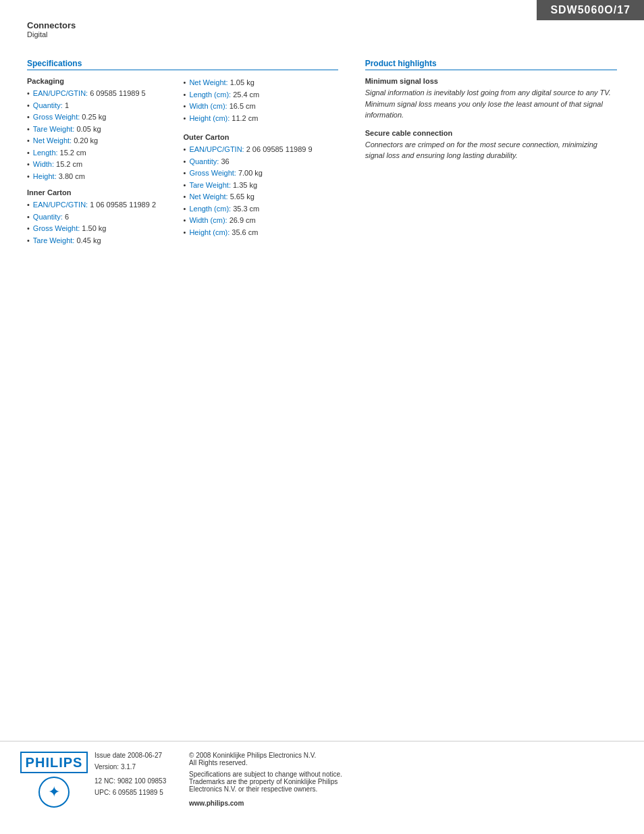 This screenshot has width=644, height=834. Describe the element at coordinates (261, 185) in the screenshot. I see `list-item: Tare Weight:1.35 kg` at that location.